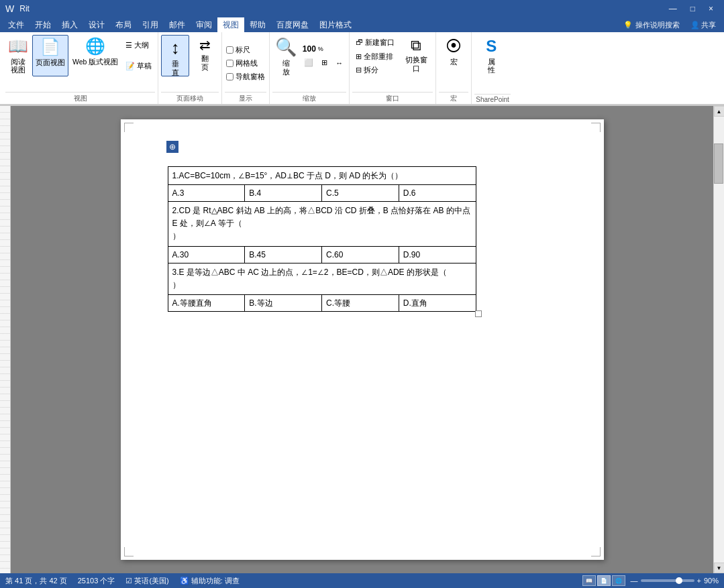 This screenshot has height=588, width=724. What do you see at coordinates (596, 127) in the screenshot?
I see `page-corner-tr` at bounding box center [596, 127].